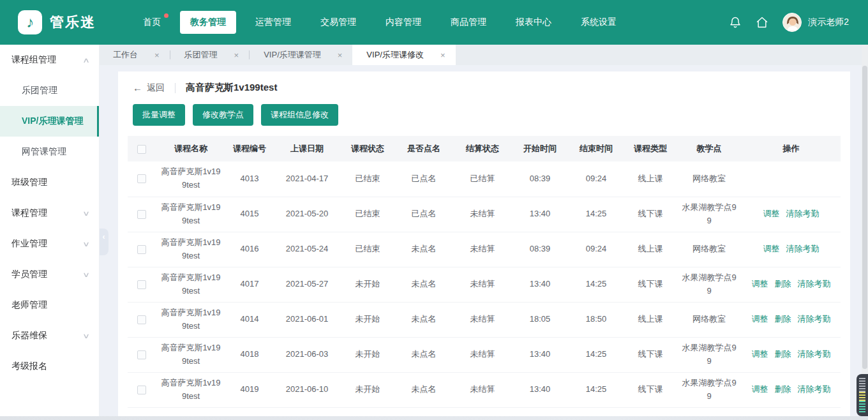  What do you see at coordinates (50, 213) in the screenshot?
I see `sidebar-item-course-management: 课程管理 ∨` at bounding box center [50, 213].